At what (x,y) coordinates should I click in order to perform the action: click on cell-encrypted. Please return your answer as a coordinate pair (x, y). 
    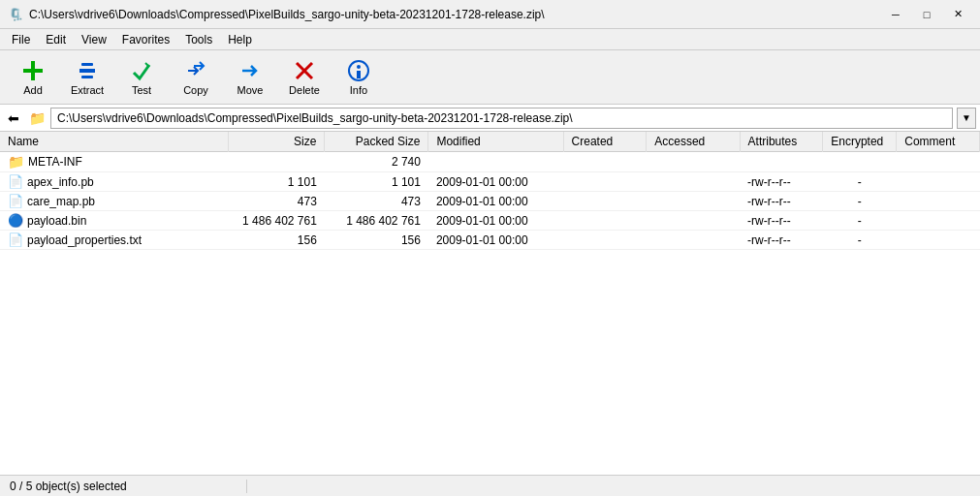
    Looking at the image, I should click on (860, 163).